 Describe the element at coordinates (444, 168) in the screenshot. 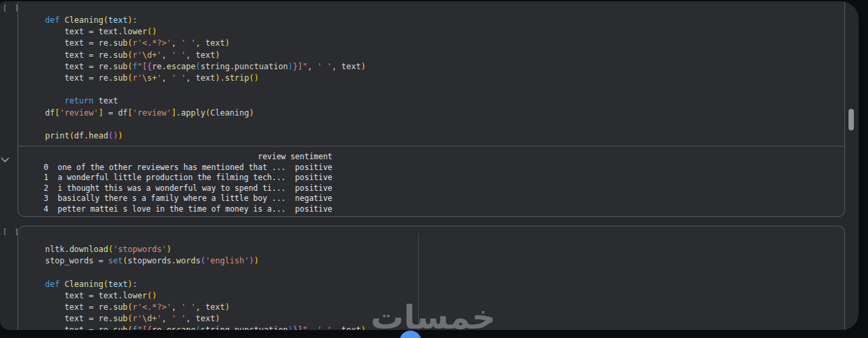

I see `output-line: 0 one of the other reviewers has mention…` at that location.